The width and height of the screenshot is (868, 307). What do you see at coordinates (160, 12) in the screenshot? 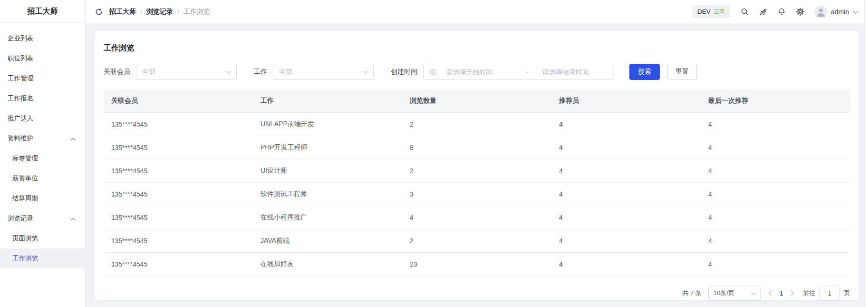
I see `breadcrumb: 招工大师 / 浏览记录 / 工作浏览` at bounding box center [160, 12].